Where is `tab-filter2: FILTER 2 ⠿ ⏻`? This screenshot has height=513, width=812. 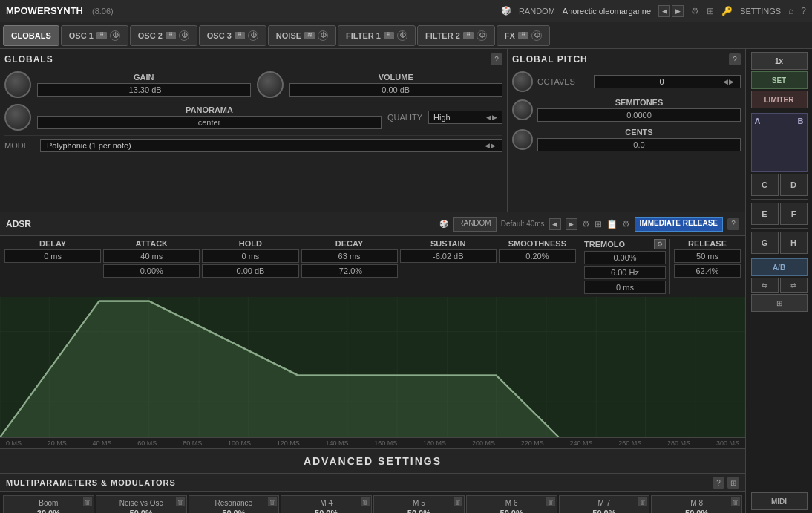 tab-filter2: FILTER 2 ⠿ ⏻ is located at coordinates (456, 36).